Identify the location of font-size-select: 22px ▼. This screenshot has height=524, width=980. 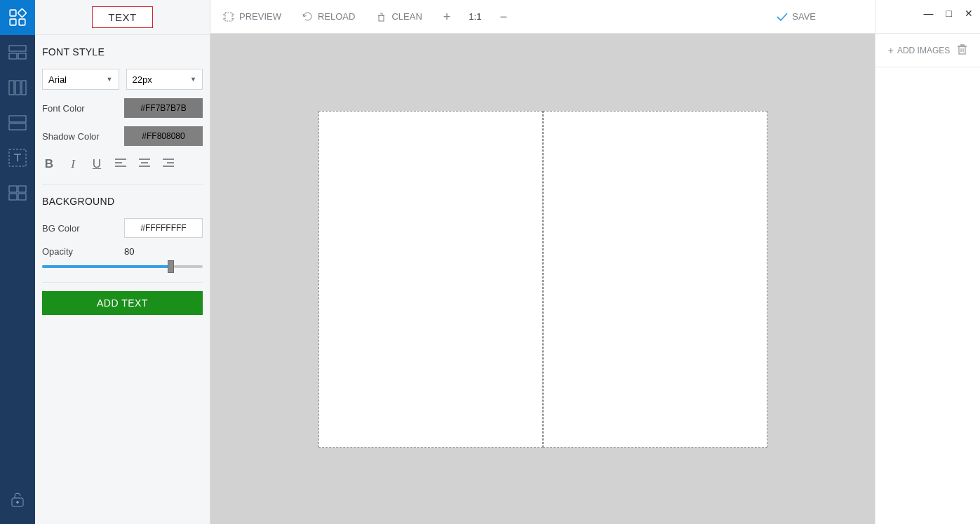
(165, 79).